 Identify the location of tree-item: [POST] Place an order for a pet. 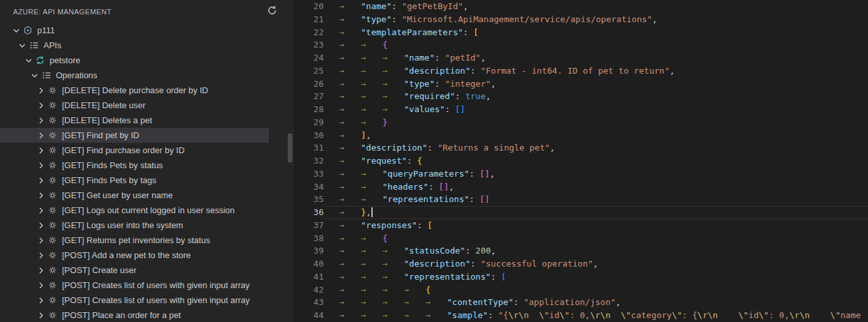
(147, 315).